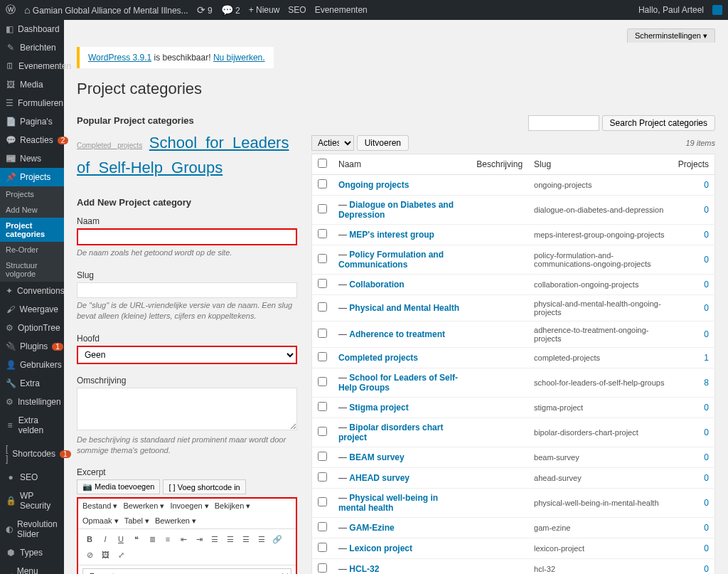 The height and width of the screenshot is (574, 728). Describe the element at coordinates (204, 487) in the screenshot. I see `add-shortcode-button: [ ] Voeg shortcode in` at that location.